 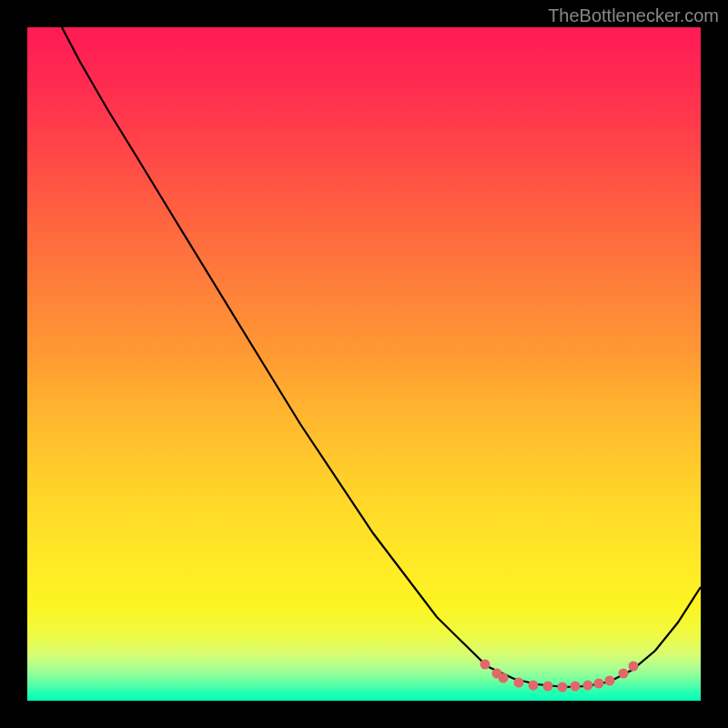 What do you see at coordinates (633, 16) in the screenshot?
I see `watermark-text: TheBottlenecker.com` at bounding box center [633, 16].